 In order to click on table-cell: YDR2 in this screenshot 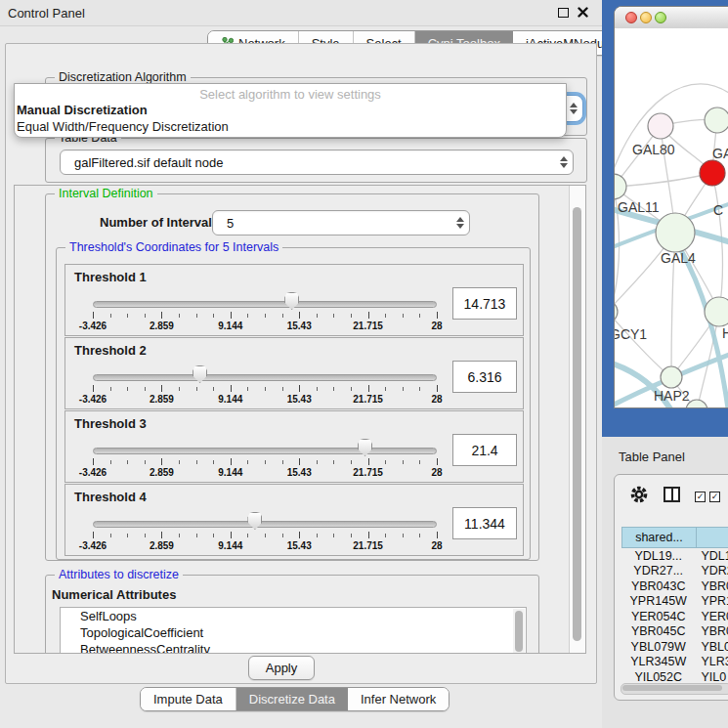, I will do `click(711, 571)`.